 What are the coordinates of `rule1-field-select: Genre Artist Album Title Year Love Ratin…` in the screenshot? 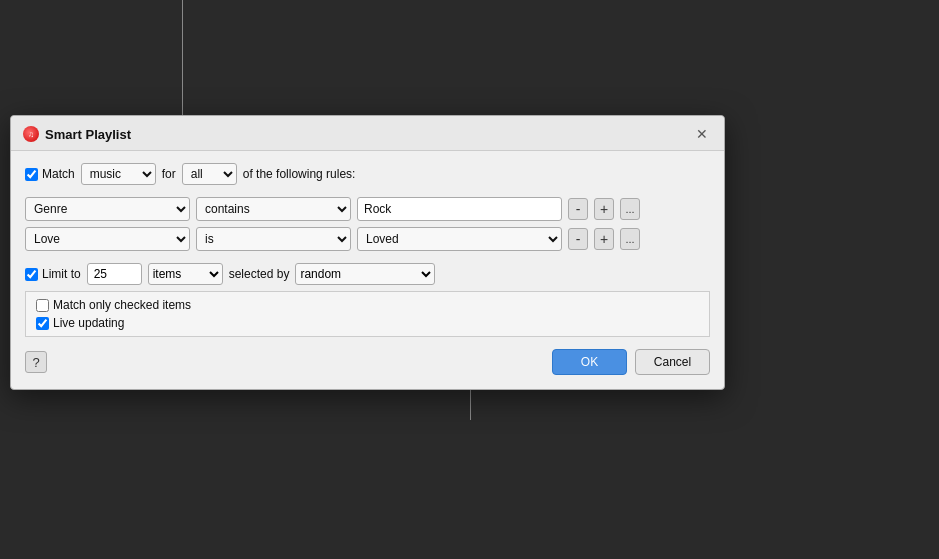 It's located at (108, 209).